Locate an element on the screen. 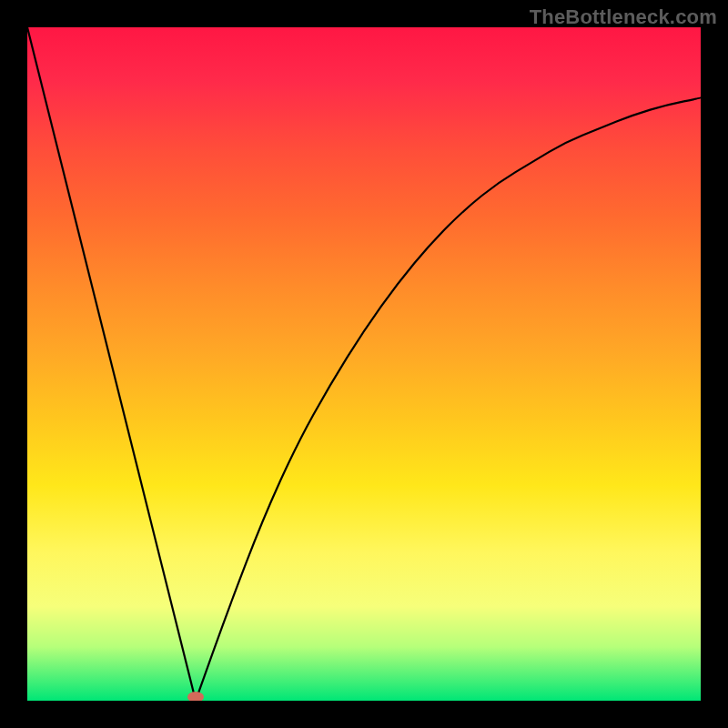 This screenshot has width=728, height=728. watermark-text: TheBottleneck.com is located at coordinates (623, 17).